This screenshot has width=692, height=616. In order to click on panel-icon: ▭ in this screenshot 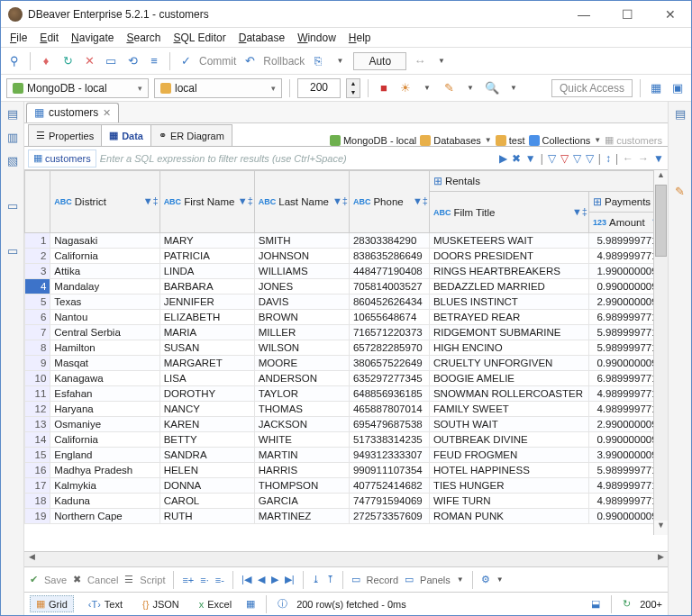, I will do `click(13, 251)`.